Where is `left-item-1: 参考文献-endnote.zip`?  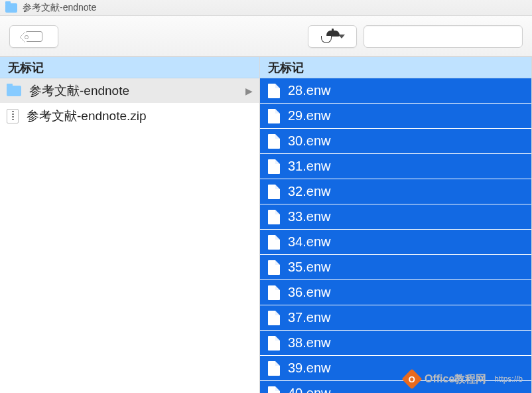
left-item-1: 参考文献-endnote.zip is located at coordinates (130, 116).